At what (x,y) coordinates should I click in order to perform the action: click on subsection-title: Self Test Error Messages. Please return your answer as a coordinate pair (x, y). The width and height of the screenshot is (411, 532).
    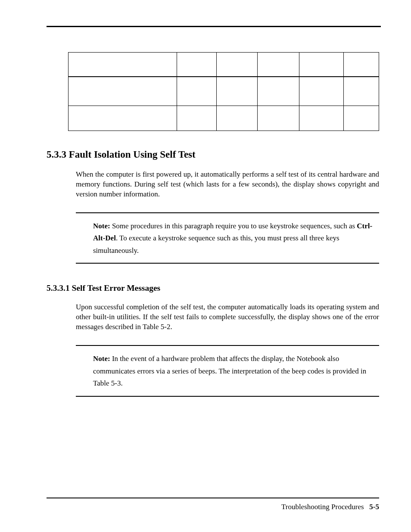
    Looking at the image, I should click on (116, 288).